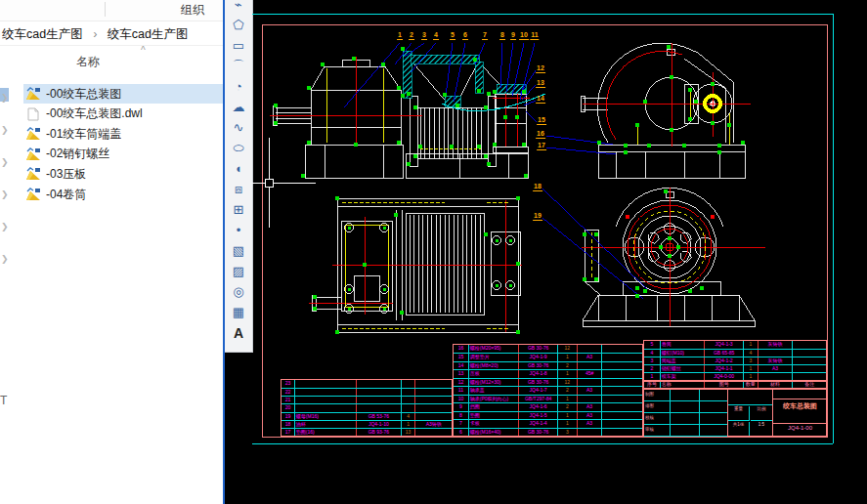  What do you see at coordinates (238, 231) in the screenshot?
I see `point-icon: •` at bounding box center [238, 231].